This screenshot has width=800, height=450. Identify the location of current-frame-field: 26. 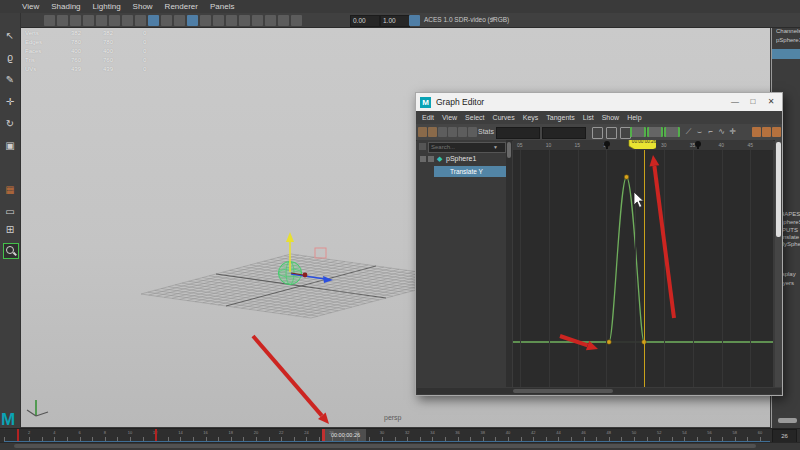
(784, 436).